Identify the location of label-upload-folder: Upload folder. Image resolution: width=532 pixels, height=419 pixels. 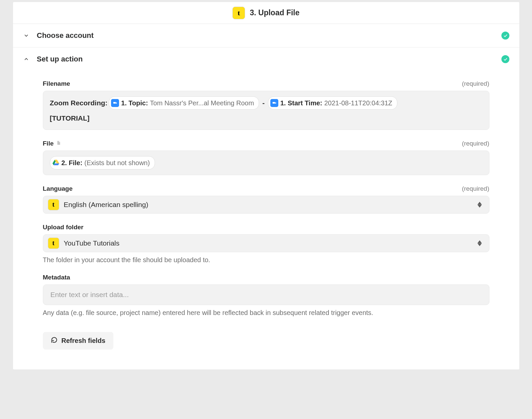
(63, 227).